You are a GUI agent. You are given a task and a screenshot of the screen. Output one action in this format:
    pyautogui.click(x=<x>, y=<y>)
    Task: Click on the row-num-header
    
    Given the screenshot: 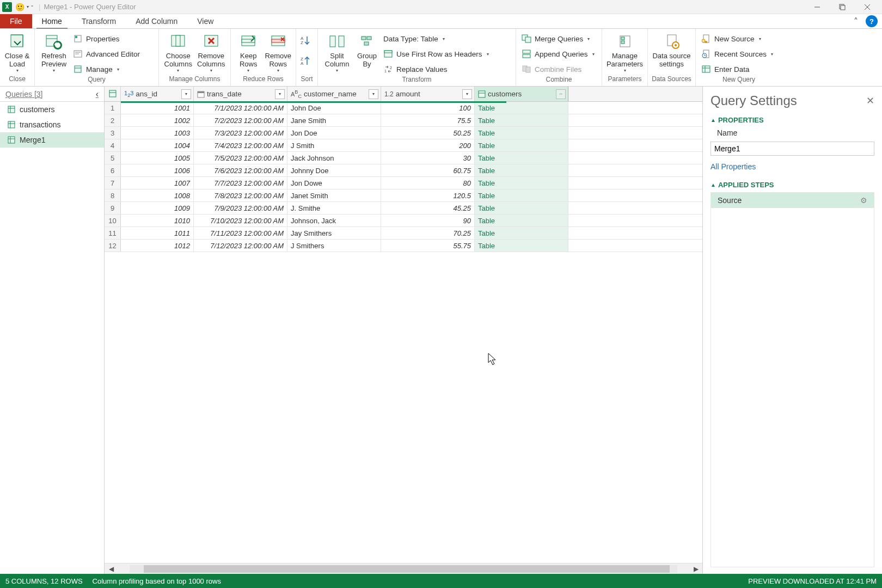 What is the action you would take?
    pyautogui.click(x=113, y=94)
    